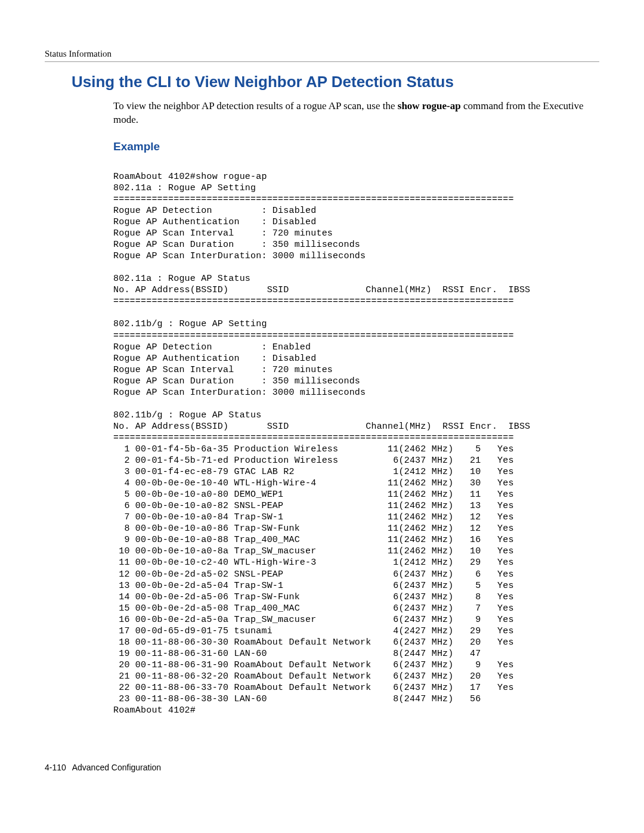  Describe the element at coordinates (117, 767) in the screenshot. I see `page-label: Advanced Configuration` at that location.